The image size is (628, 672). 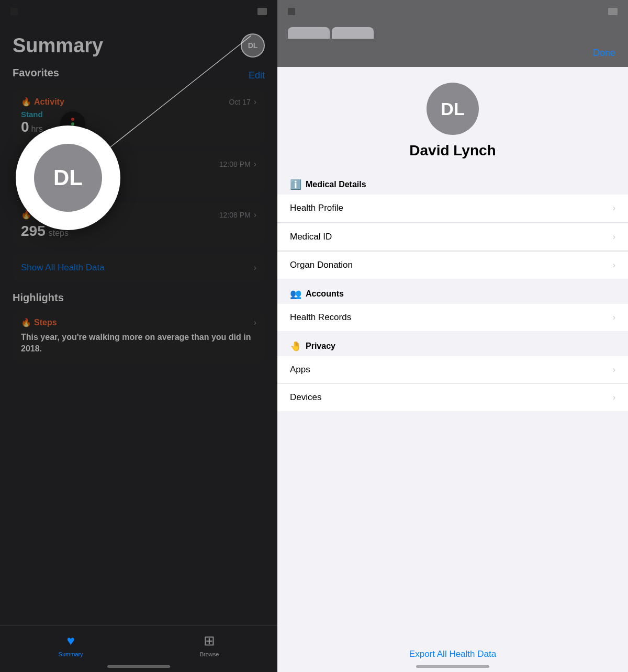 What do you see at coordinates (306, 397) in the screenshot?
I see `devices-label: Devices` at bounding box center [306, 397].